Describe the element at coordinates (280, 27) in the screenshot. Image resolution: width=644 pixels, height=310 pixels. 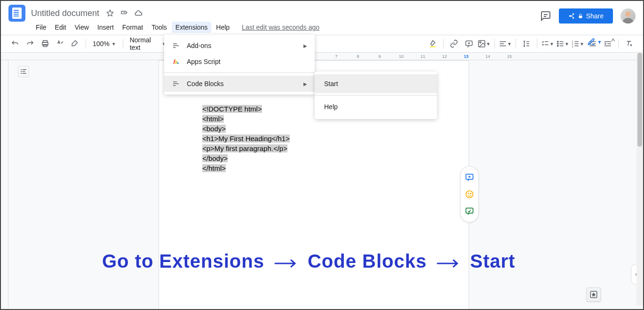
I see `last-edit-link: Last edit was seconds ago` at that location.